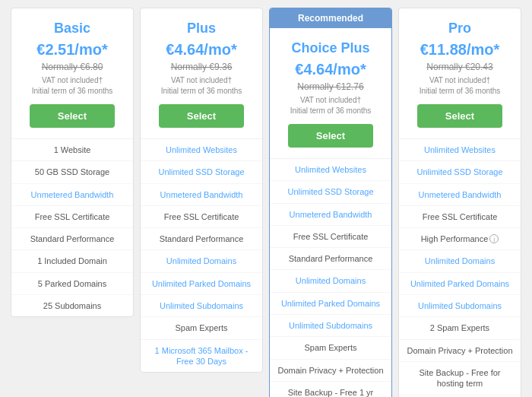 The width and height of the screenshot is (532, 397). Describe the element at coordinates (331, 106) in the screenshot. I see `plan-vat-choice-plus: VAT not included†Initial term of 36 mont…` at that location.